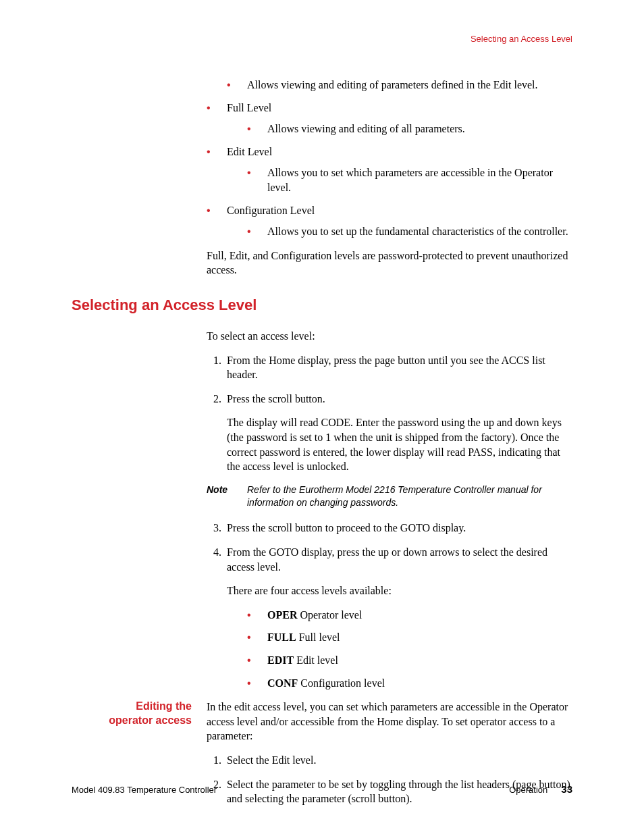  What do you see at coordinates (400, 559) in the screenshot?
I see `step-text: From the GOTO display, press the up or d…` at bounding box center [400, 559].